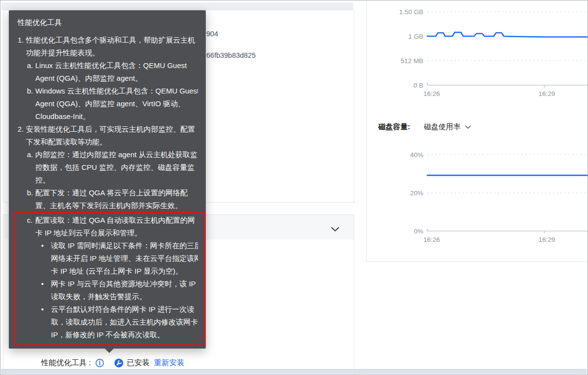 The width and height of the screenshot is (588, 375). I want to click on disk-usage-chart: 40% 20% 0% 16:26 16:29, so click(499, 197).